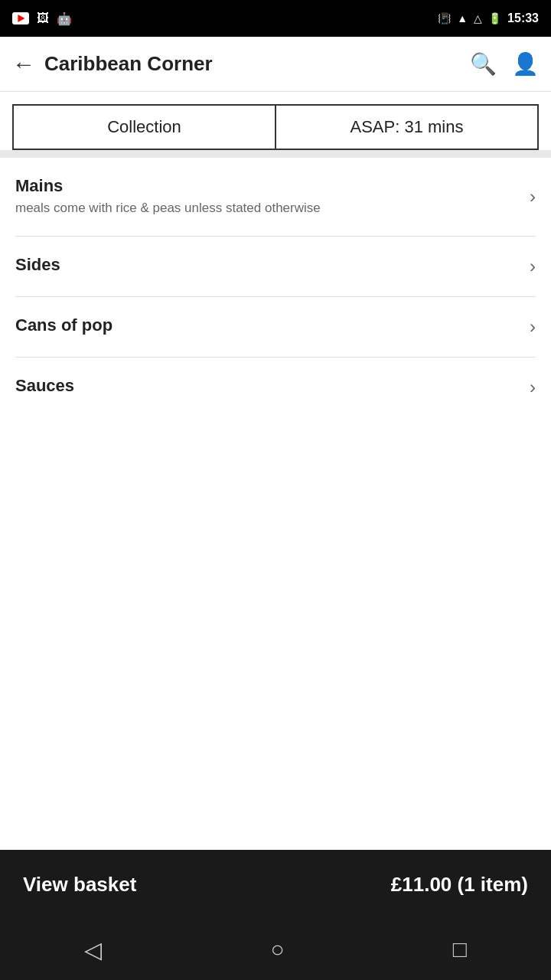 Image resolution: width=551 pixels, height=980 pixels. Describe the element at coordinates (484, 64) in the screenshot. I see `search-button: 🔍` at that location.